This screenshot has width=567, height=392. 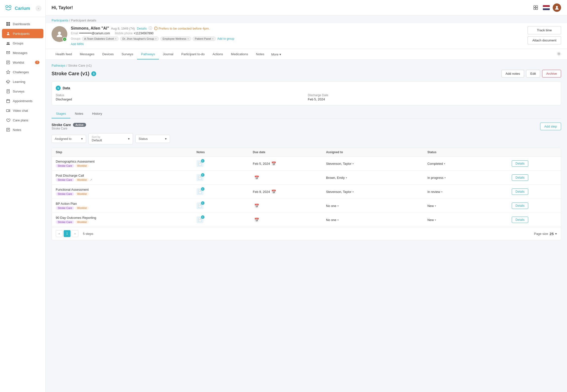 I want to click on add-notes-button: Add notes, so click(x=513, y=74).